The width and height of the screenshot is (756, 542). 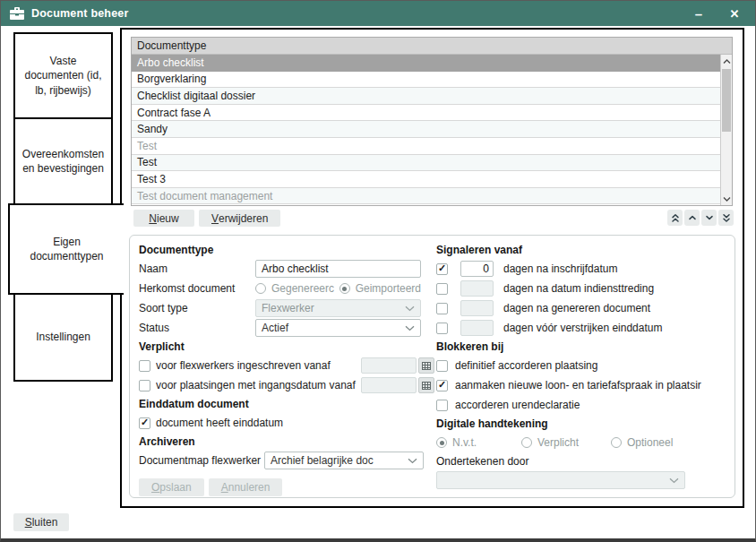 I want to click on save-button: Opslaan, so click(x=172, y=487).